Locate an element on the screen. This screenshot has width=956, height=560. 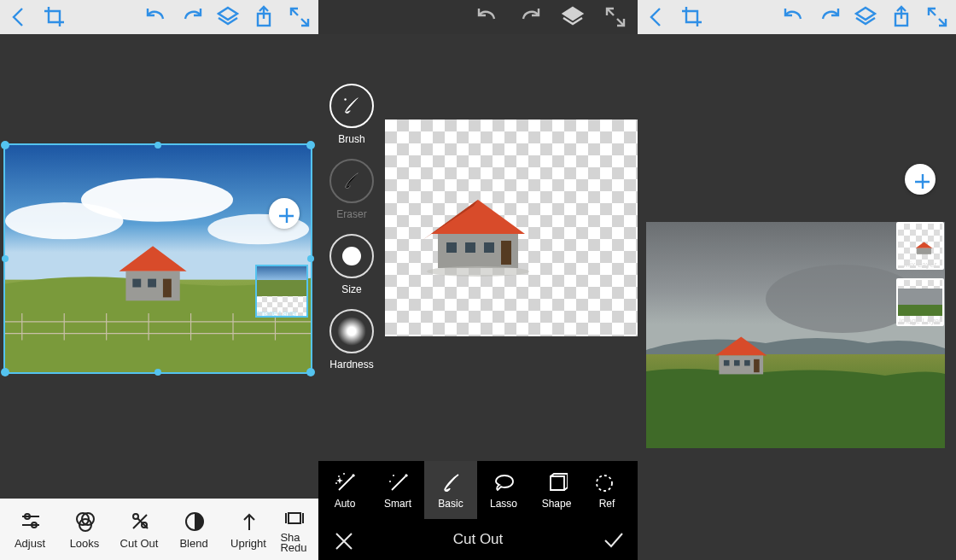
tool-shake-reduction: ShaRedu is located at coordinates (294, 529).